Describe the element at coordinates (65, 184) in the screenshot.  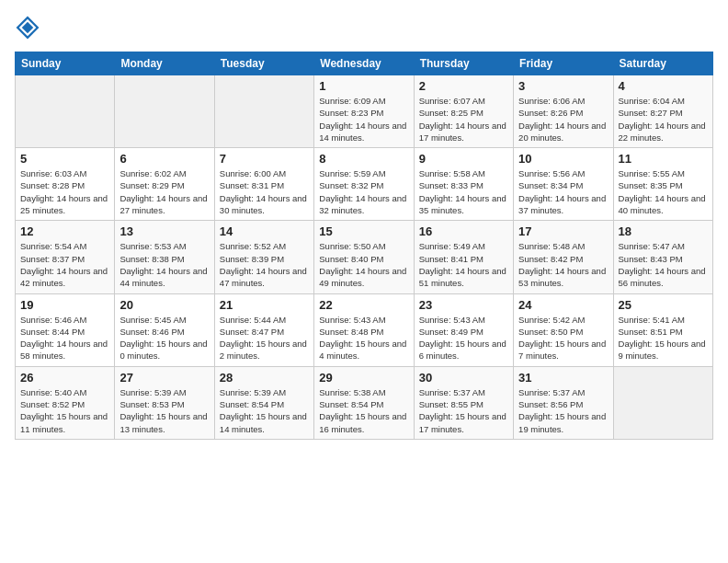
I see `calendar-cell: 5Sunrise: 6:03 AMSunset: 8:28 PMDaylight…` at that location.